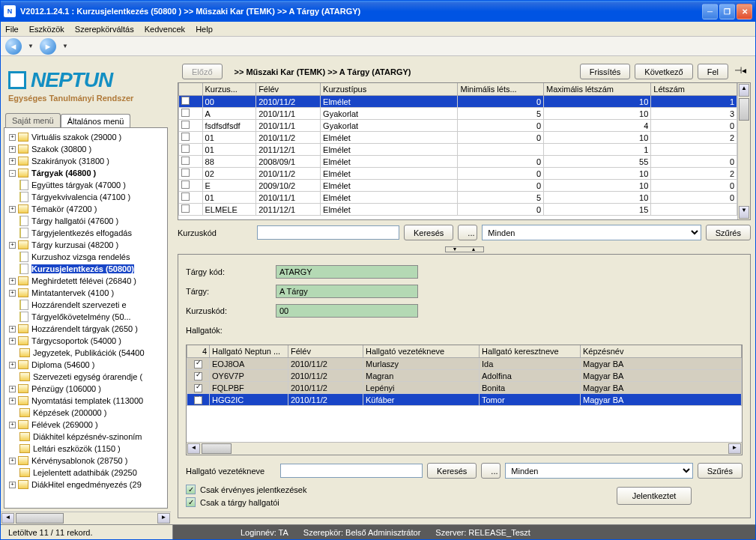  Describe the element at coordinates (459, 126) in the screenshot. I see `table-row: fsdfsdfsdf2010/11/1Gyakorlat040` at that location.